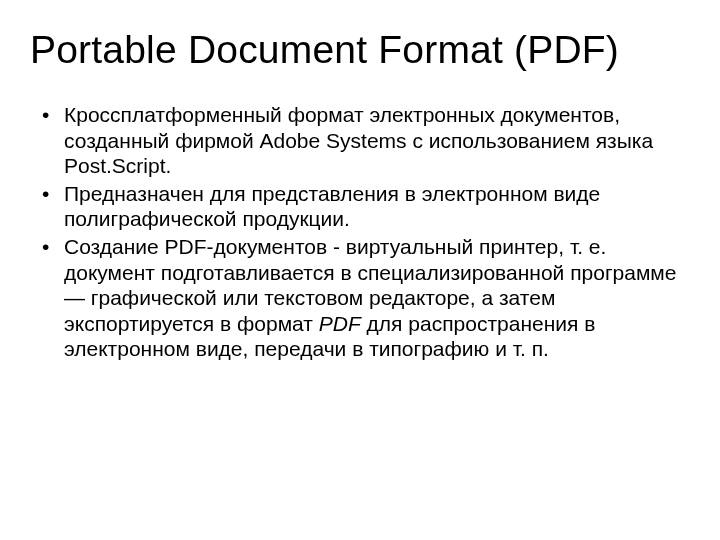 The height and width of the screenshot is (540, 720). Describe the element at coordinates (360, 140) in the screenshot. I see `list-item: • Кроссплатформенный формат электронных …` at that location.